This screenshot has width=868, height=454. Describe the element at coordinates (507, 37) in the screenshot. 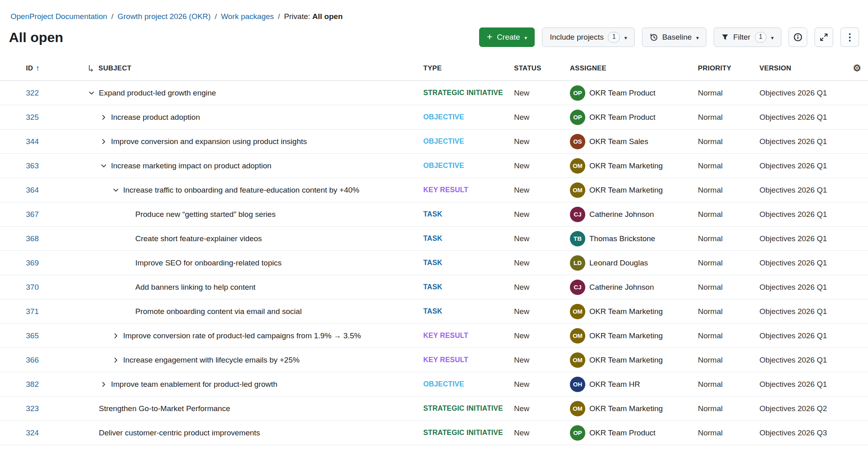

I see `create-button: + Create ▾` at that location.